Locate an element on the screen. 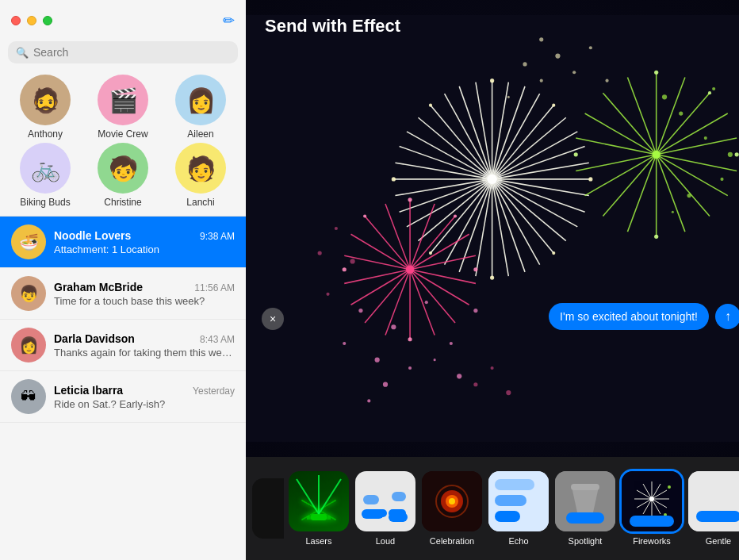 The width and height of the screenshot is (739, 560). conv-name-noodle-lovers: Noodle Lovers is located at coordinates (92, 236).